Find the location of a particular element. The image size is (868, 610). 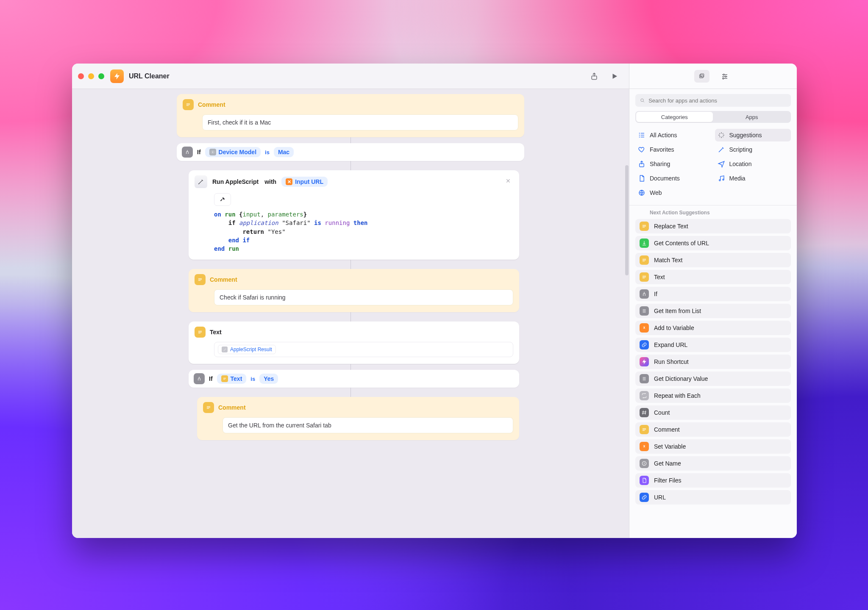

action-run-applescript: Run AppleScript with ✕ Input URL ✕ on ru… is located at coordinates (354, 215).